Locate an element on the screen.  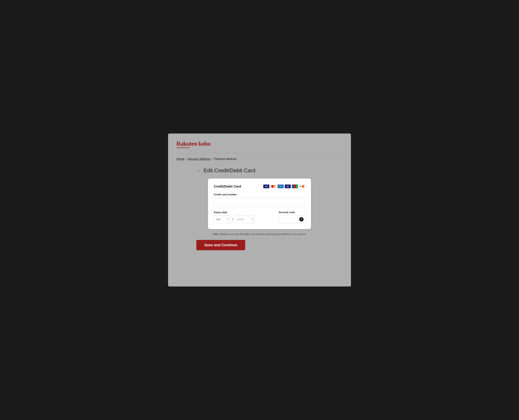
breadcrumb-account-settings: Account Settings is located at coordinates (199, 159).